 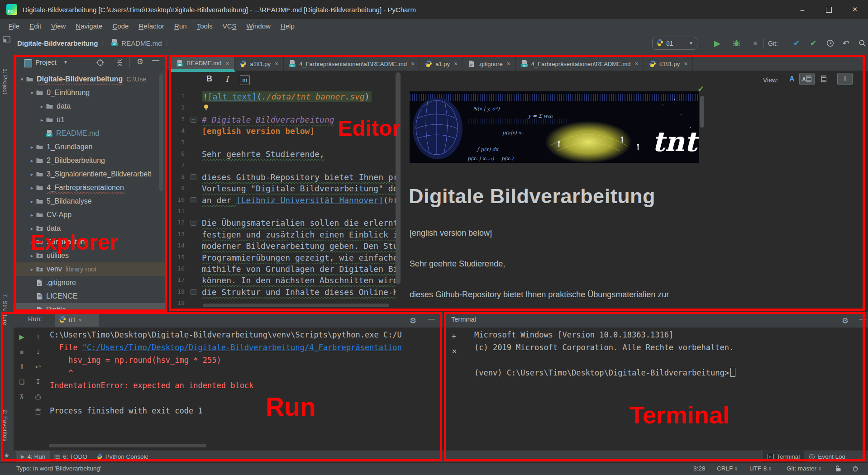 I want to click on code-format-button: m, so click(x=245, y=80).